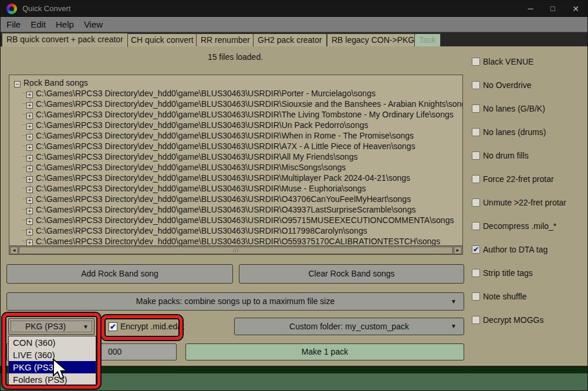  Describe the element at coordinates (13, 25) in the screenshot. I see `menu-file: File` at that location.